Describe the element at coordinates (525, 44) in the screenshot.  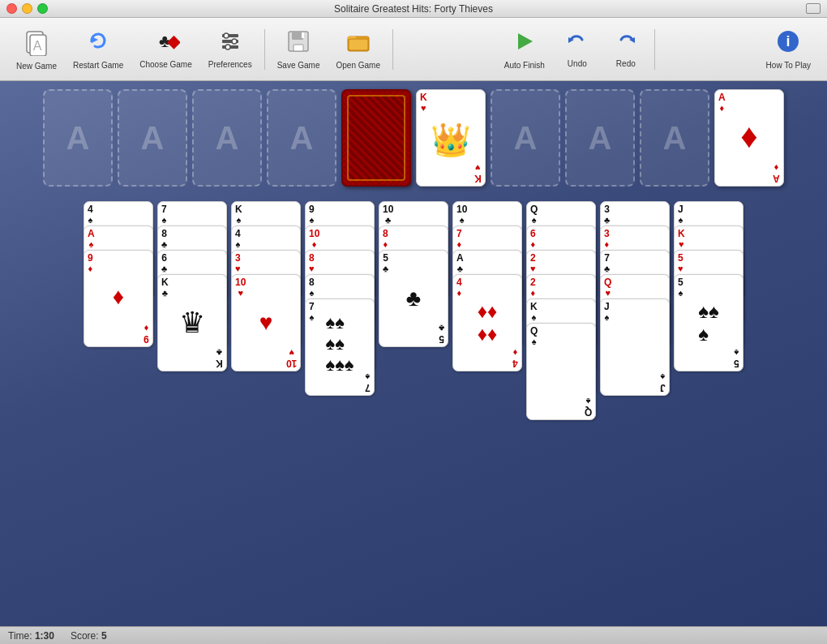
I see `auto-finish-icon` at that location.